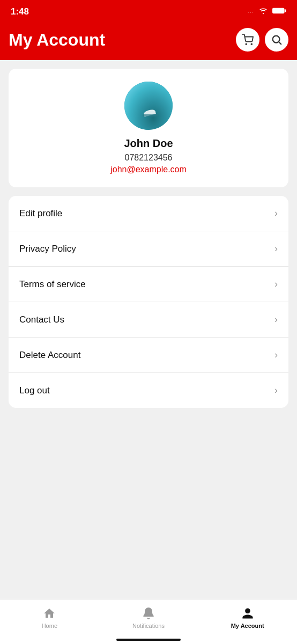 Image resolution: width=297 pixels, height=644 pixels. What do you see at coordinates (279, 12) in the screenshot?
I see `battery-icon` at bounding box center [279, 12].